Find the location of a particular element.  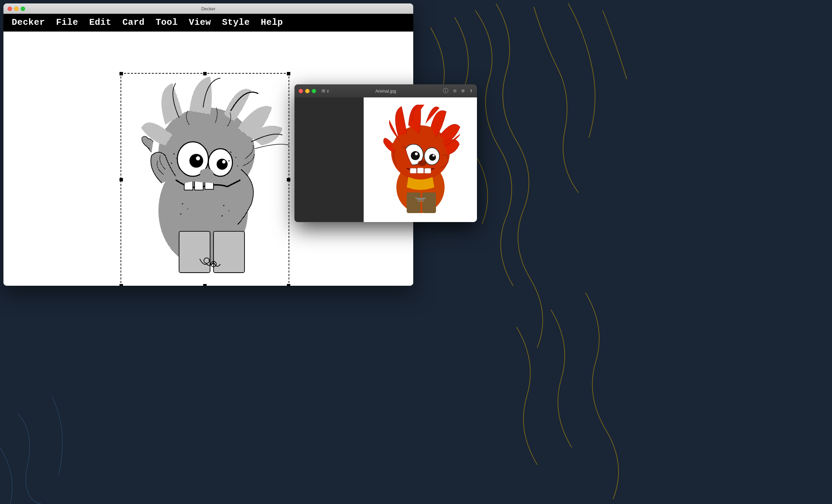

sidebar-toggle-icon: ⊞ is located at coordinates (323, 91).